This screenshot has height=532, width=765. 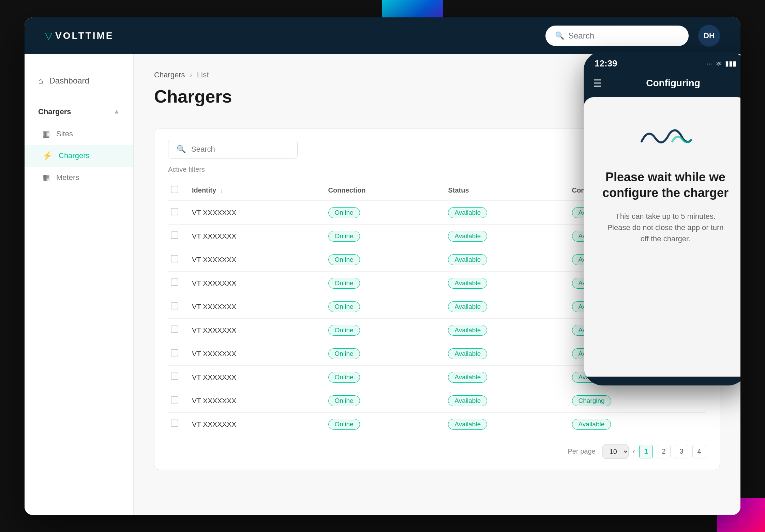 I want to click on chargers-icon: ⚡, so click(x=47, y=156).